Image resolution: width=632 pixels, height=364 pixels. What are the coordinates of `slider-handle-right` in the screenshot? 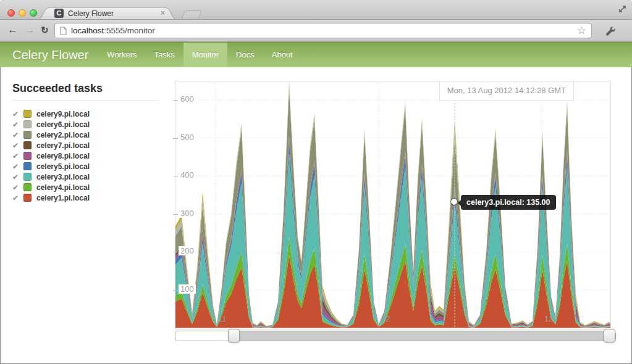 It's located at (609, 336).